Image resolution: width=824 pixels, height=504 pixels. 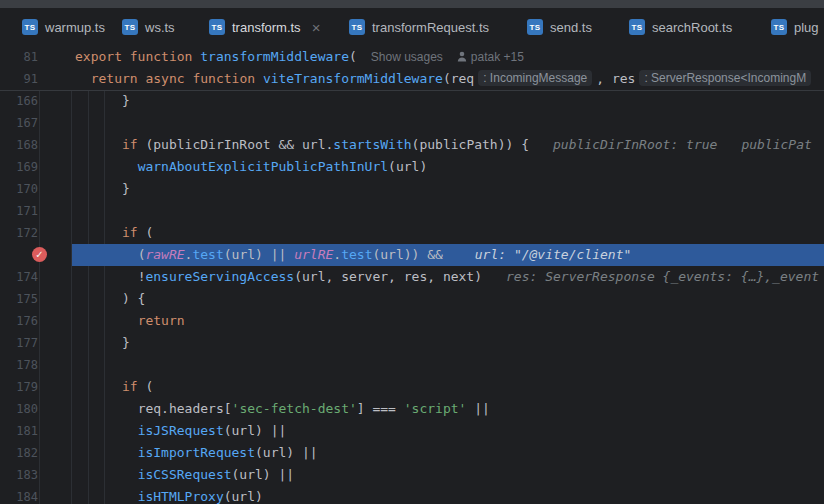 I want to click on breakpoint-icon: ✓, so click(x=40, y=254).